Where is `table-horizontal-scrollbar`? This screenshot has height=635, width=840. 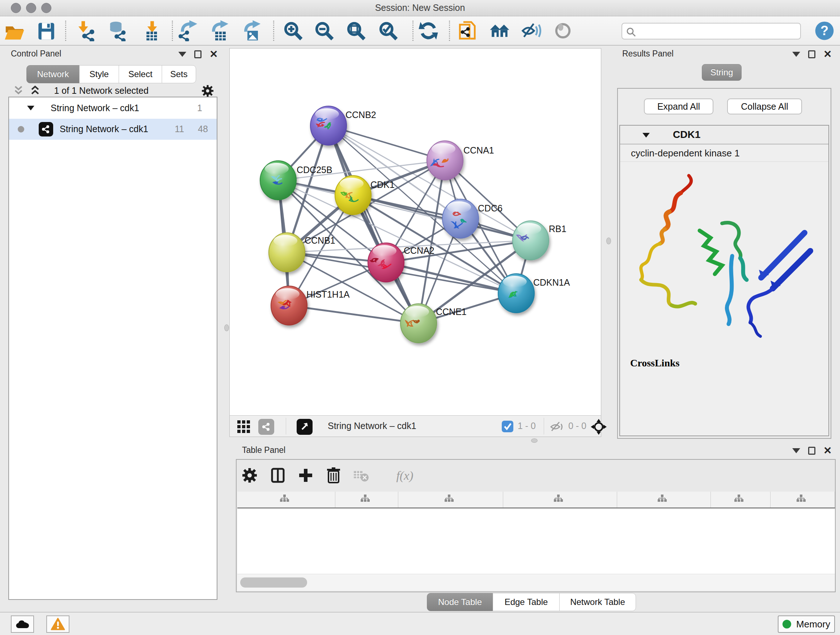 table-horizontal-scrollbar is located at coordinates (536, 582).